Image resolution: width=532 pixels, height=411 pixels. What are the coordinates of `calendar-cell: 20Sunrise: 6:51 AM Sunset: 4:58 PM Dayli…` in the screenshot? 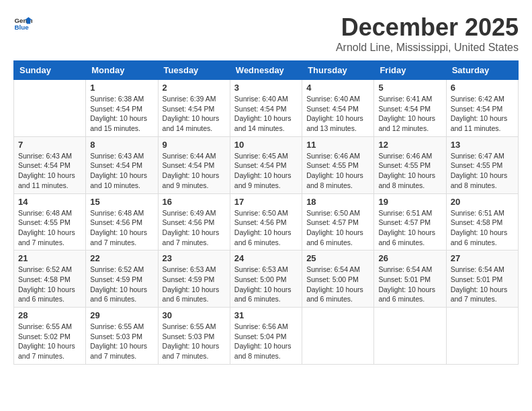 It's located at (482, 222).